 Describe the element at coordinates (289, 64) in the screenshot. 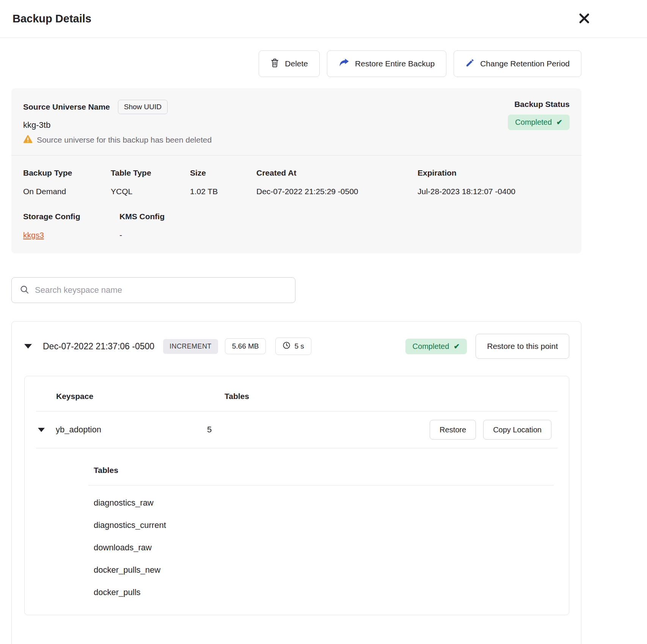

I see `delete-button: Delete` at that location.